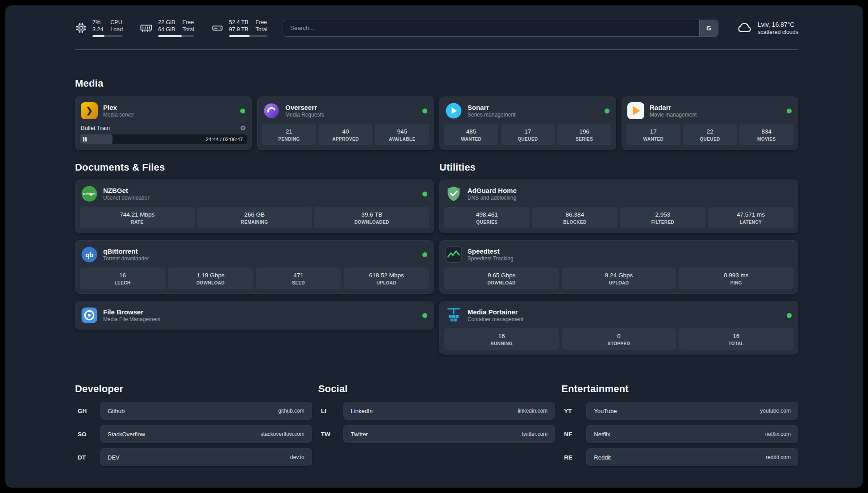 The height and width of the screenshot is (493, 868). What do you see at coordinates (289, 134) in the screenshot?
I see `stat-tile: 21 PENDING` at bounding box center [289, 134].